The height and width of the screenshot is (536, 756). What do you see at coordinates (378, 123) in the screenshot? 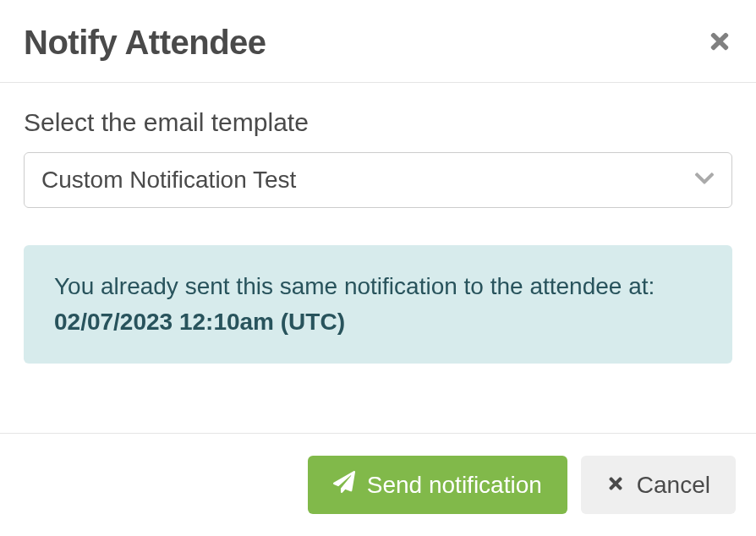
I see `template-field-label: Select the email template` at bounding box center [378, 123].